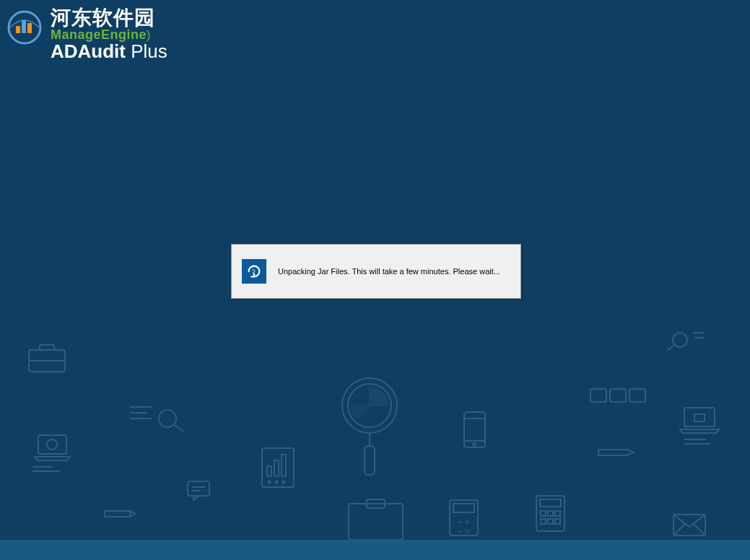  Describe the element at coordinates (463, 518) in the screenshot. I see `deco-calculator-icon: + ×− =` at that location.